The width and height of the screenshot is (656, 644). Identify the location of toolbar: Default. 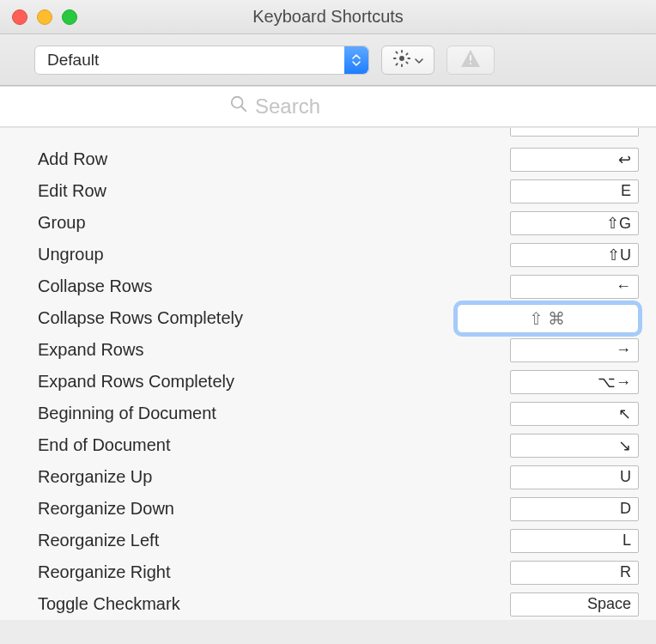
(328, 60).